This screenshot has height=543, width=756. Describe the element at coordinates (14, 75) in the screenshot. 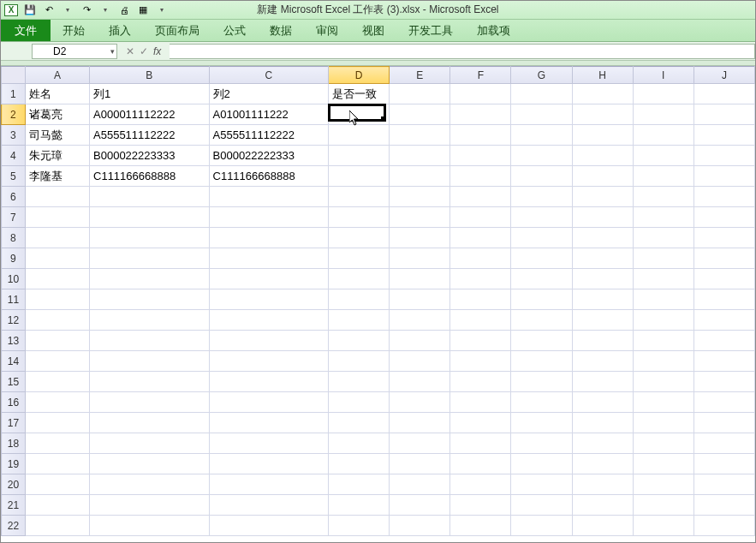

I see `select-all-corner` at that location.